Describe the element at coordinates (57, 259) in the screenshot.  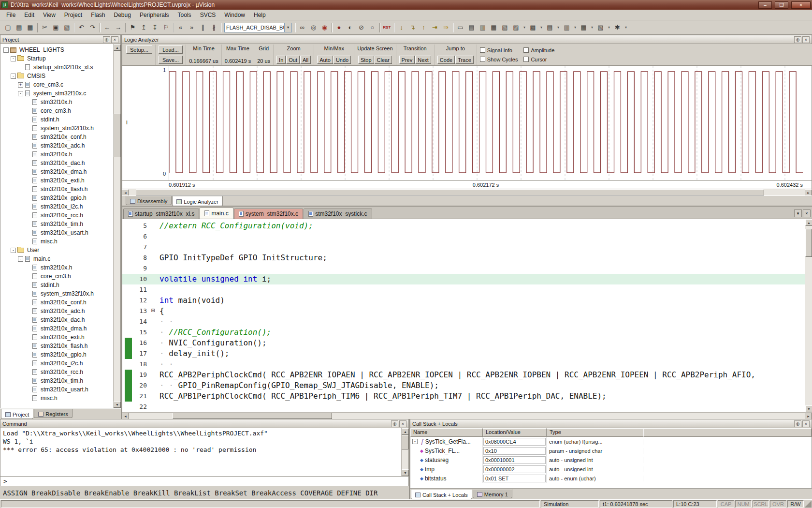
I see `tree-item-main-c: -main.c` at that location.